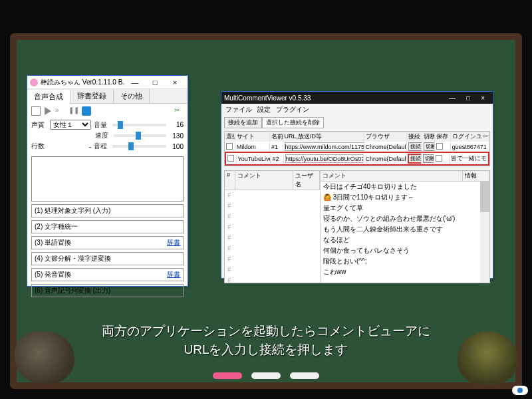 The image size is (532, 399). Describe the element at coordinates (36, 111) in the screenshot. I see `stop-icon` at that location.